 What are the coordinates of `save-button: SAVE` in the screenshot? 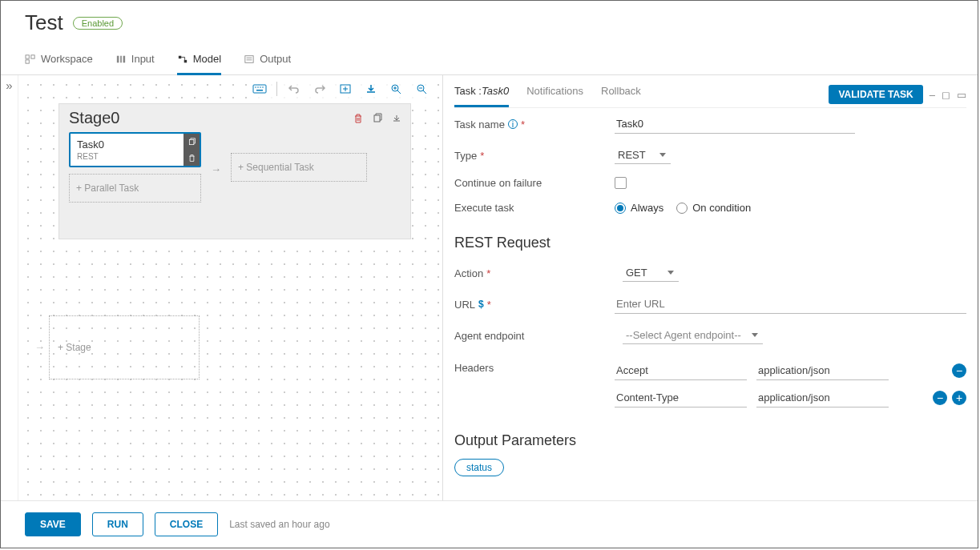 It's located at (53, 524).